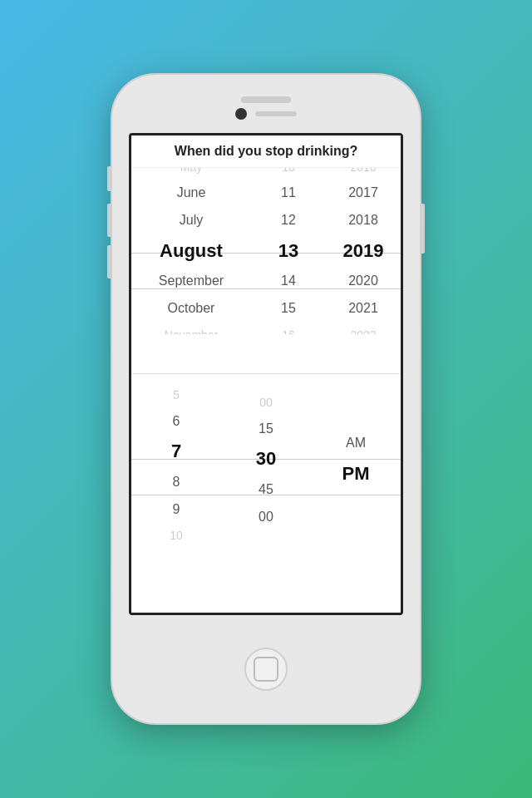 The width and height of the screenshot is (532, 798). What do you see at coordinates (276, 114) in the screenshot?
I see `microphone` at bounding box center [276, 114].